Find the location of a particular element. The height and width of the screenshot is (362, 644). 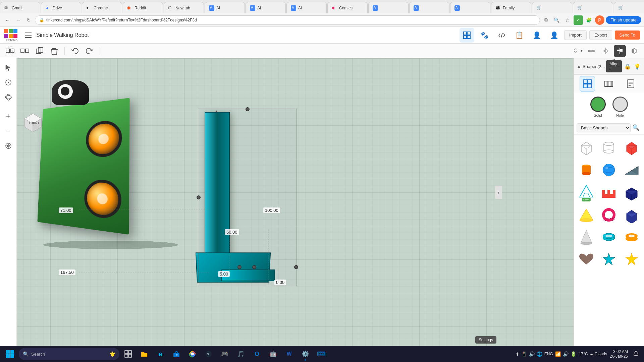

mirror-button is located at coordinates (606, 51).